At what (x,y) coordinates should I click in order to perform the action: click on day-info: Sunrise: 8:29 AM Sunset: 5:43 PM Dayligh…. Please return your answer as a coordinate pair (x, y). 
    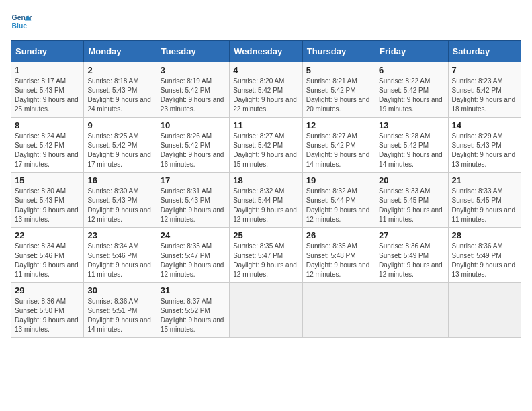
    Looking at the image, I should click on (485, 150).